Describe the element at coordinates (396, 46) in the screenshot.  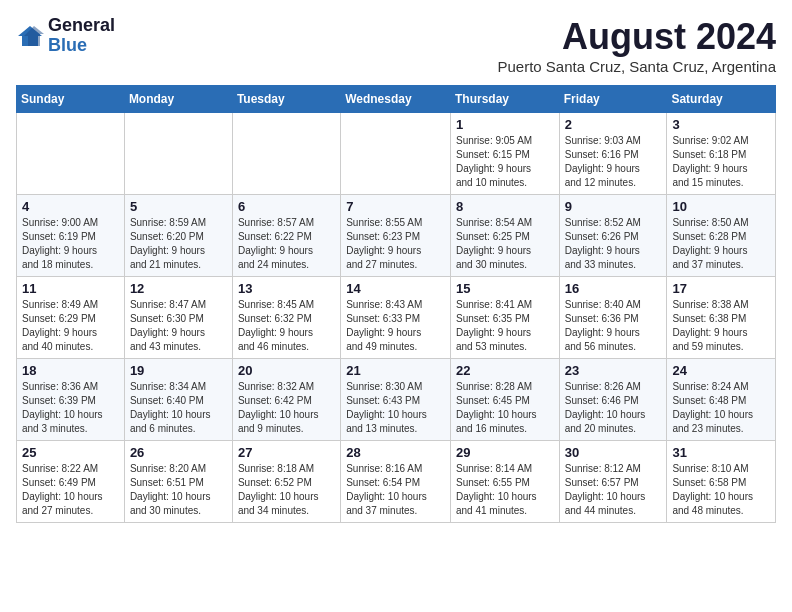
I see `header: General Blue August 2024 Puerto Santa Cr…` at that location.